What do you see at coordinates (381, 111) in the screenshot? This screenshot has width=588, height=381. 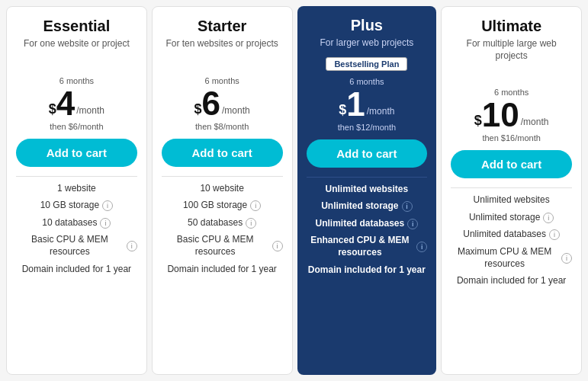 I see `price-per-plus: /month` at bounding box center [381, 111].